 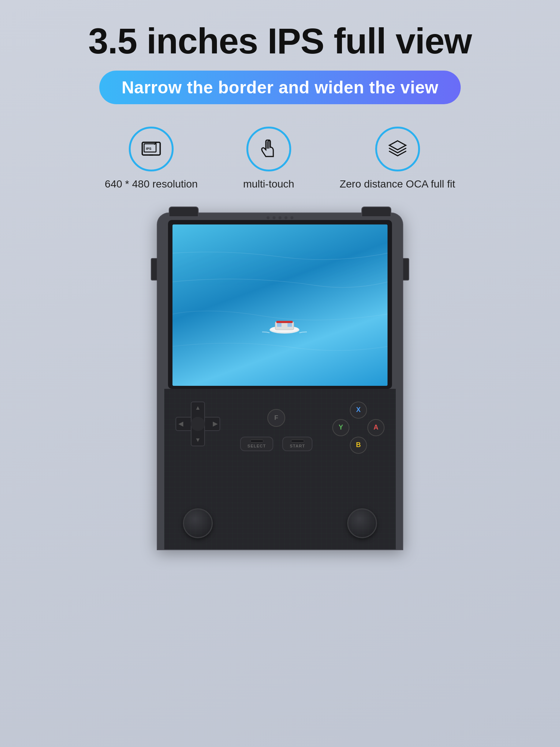 I want to click on feature-ips: IPS 640 * 480 resolution, so click(x=152, y=158).